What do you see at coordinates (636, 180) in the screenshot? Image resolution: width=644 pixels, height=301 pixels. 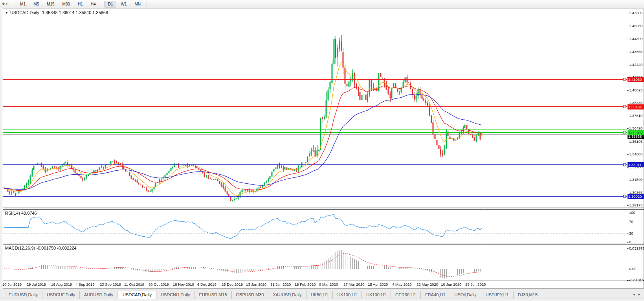 I see `price-axis-label: 1.31590` at bounding box center [636, 180].